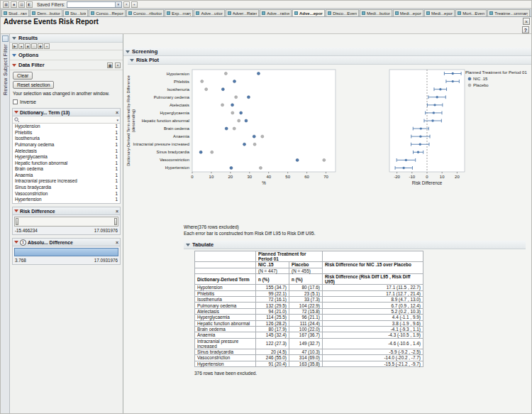  What do you see at coordinates (67, 65) in the screenshot?
I see `data-filter-header: Data Filter ▦ ×` at bounding box center [67, 65].